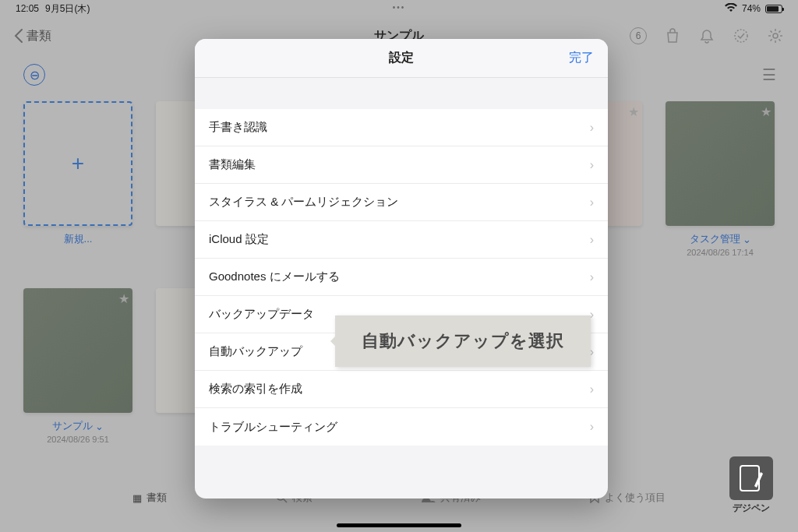  I want to click on done-button: 完了, so click(581, 58).